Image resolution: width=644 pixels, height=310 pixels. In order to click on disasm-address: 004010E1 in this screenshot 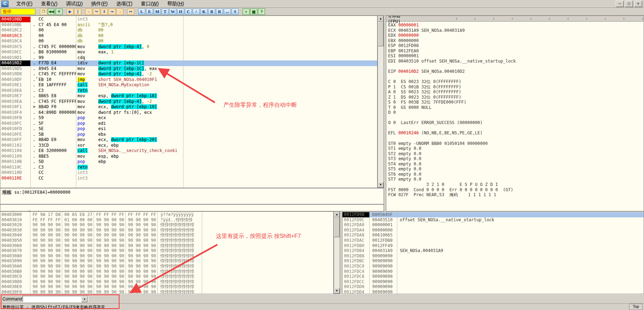, I will do `click(16, 85)`.